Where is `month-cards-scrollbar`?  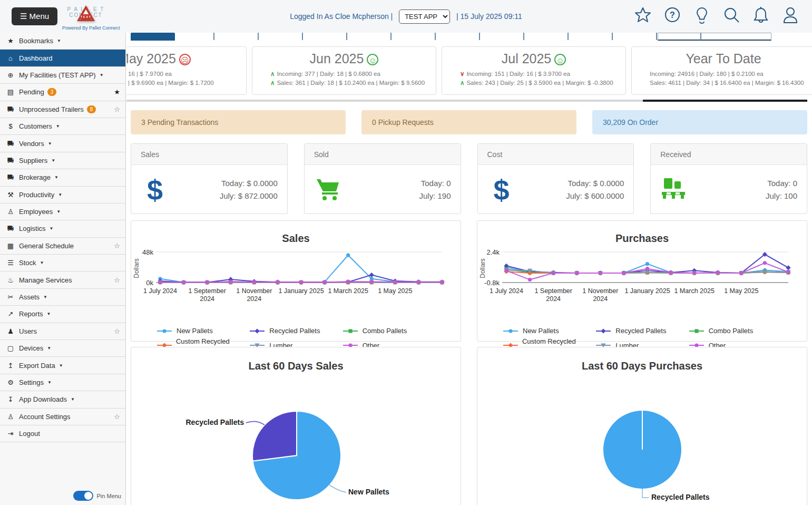
month-cards-scrollbar is located at coordinates (467, 101).